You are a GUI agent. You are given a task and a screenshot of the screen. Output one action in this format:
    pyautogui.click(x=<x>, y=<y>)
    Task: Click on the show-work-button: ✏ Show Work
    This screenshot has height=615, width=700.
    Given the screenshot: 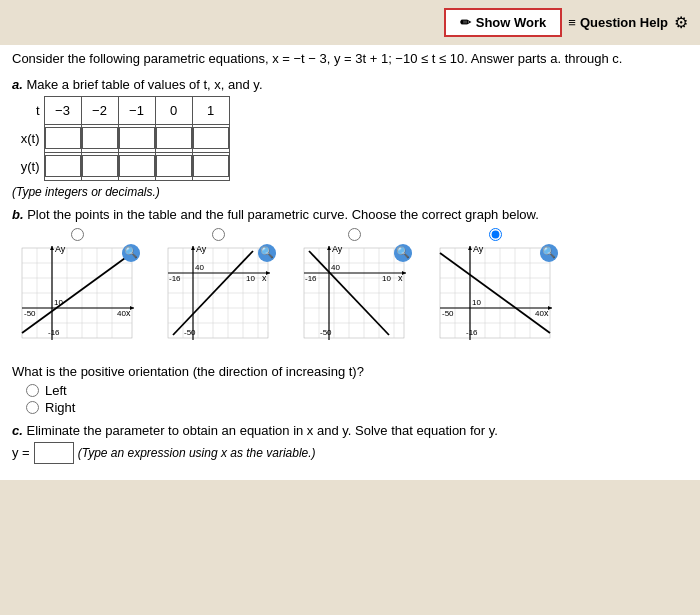 What is the action you would take?
    pyautogui.click(x=504, y=22)
    